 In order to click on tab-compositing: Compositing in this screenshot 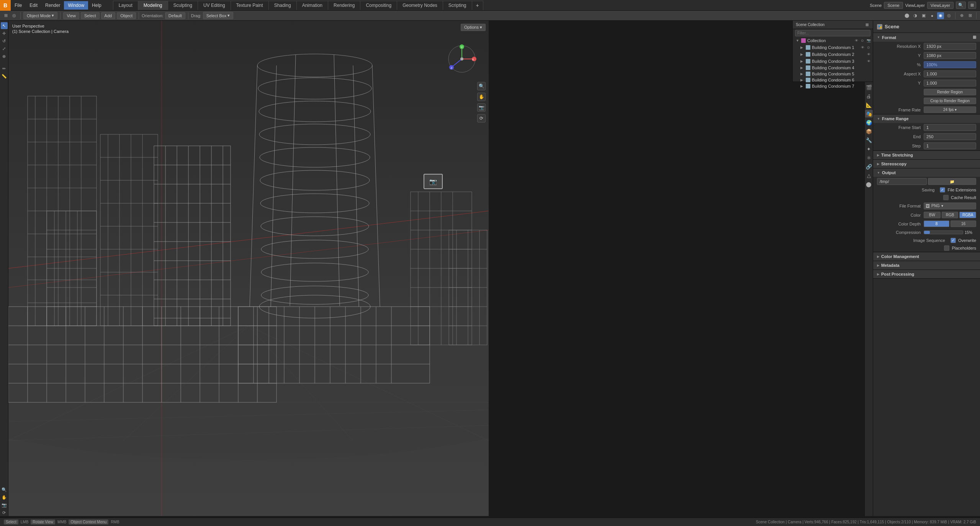, I will do `click(379, 5)`.